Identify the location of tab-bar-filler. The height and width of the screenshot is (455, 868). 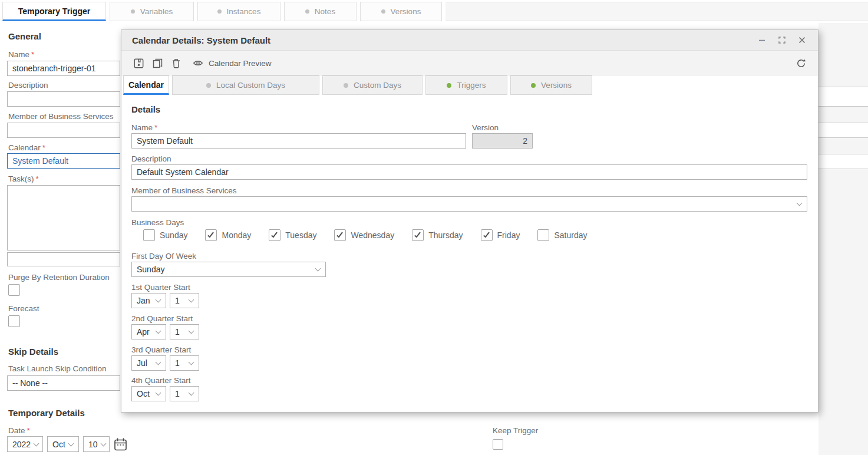
(656, 12).